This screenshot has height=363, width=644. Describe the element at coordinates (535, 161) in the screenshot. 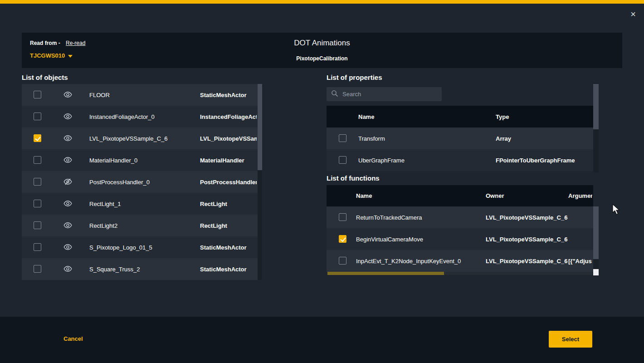

I see `property-type: FPointerToUberGraphFrame` at that location.